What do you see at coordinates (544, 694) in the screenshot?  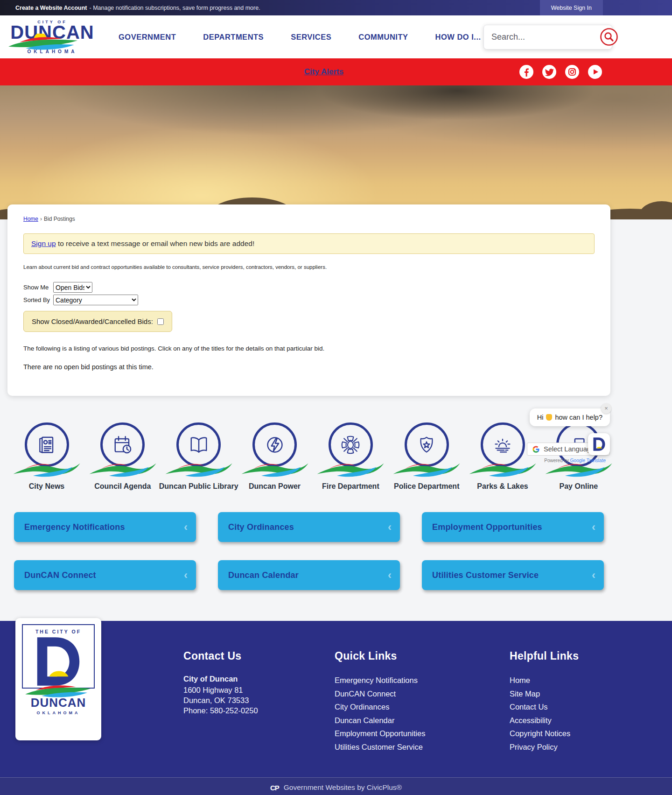 I see `footer-link-site-map: Site Map` at bounding box center [544, 694].